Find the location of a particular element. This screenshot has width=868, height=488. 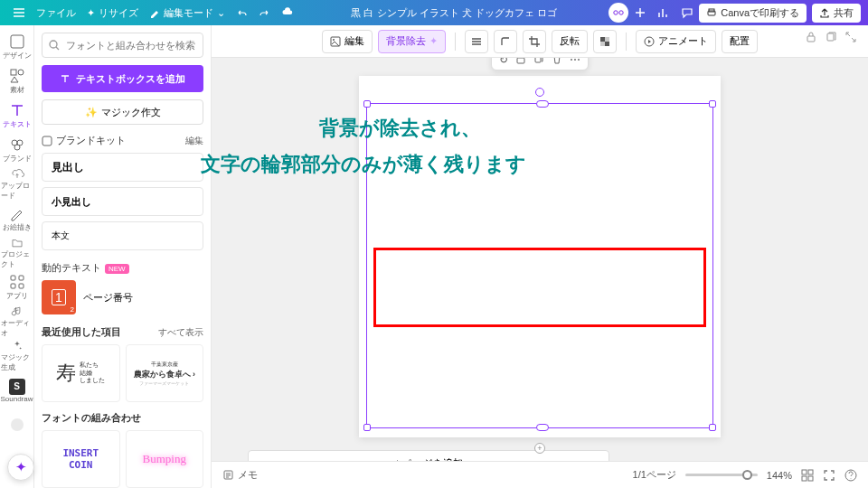

page-copy-icon is located at coordinates (831, 37).